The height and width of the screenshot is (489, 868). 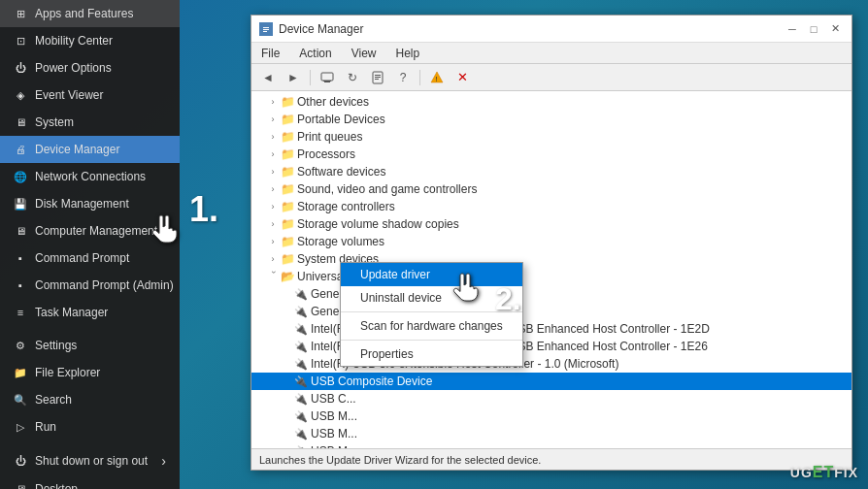 What do you see at coordinates (814, 29) in the screenshot?
I see `maximize-button: □` at bounding box center [814, 29].